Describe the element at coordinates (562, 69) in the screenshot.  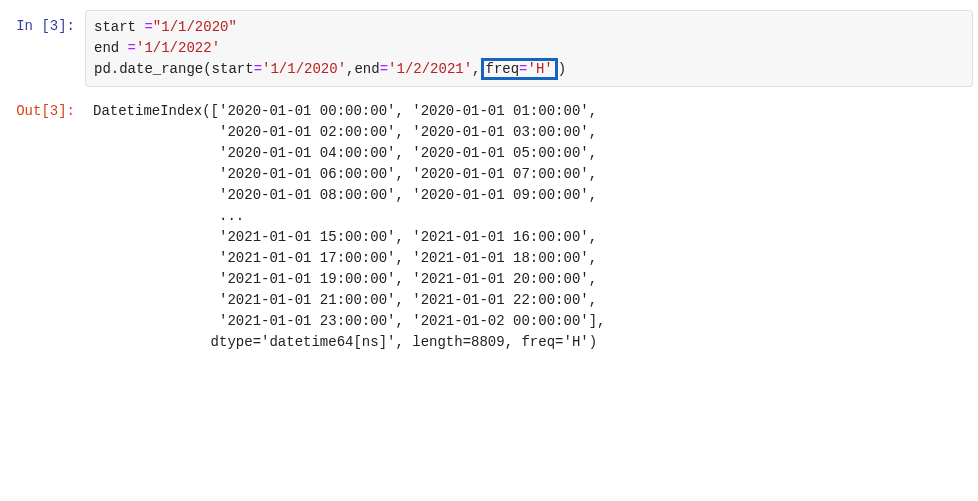
I see `code-text: )` at that location.